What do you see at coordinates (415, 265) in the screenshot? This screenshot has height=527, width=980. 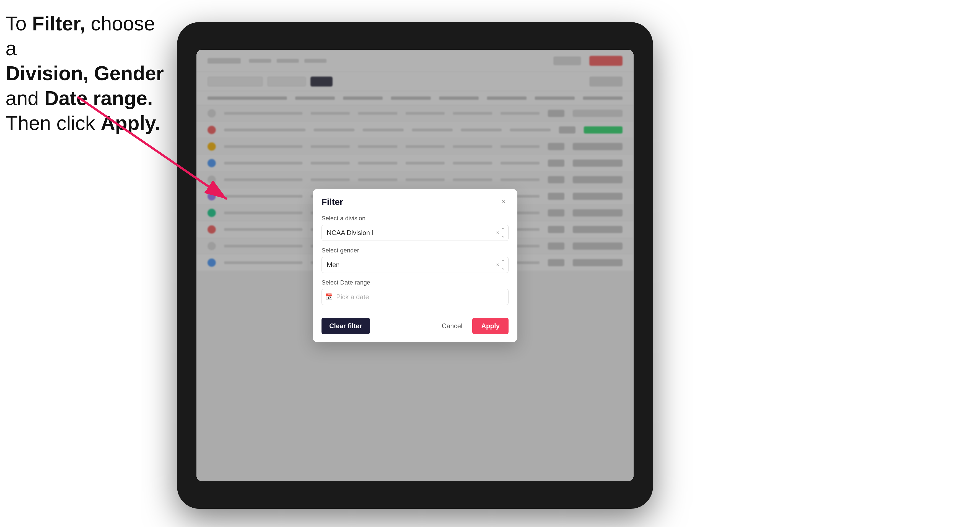 I see `modal-body: Select a division NCAA Division I × ⌃⌄` at bounding box center [415, 265].